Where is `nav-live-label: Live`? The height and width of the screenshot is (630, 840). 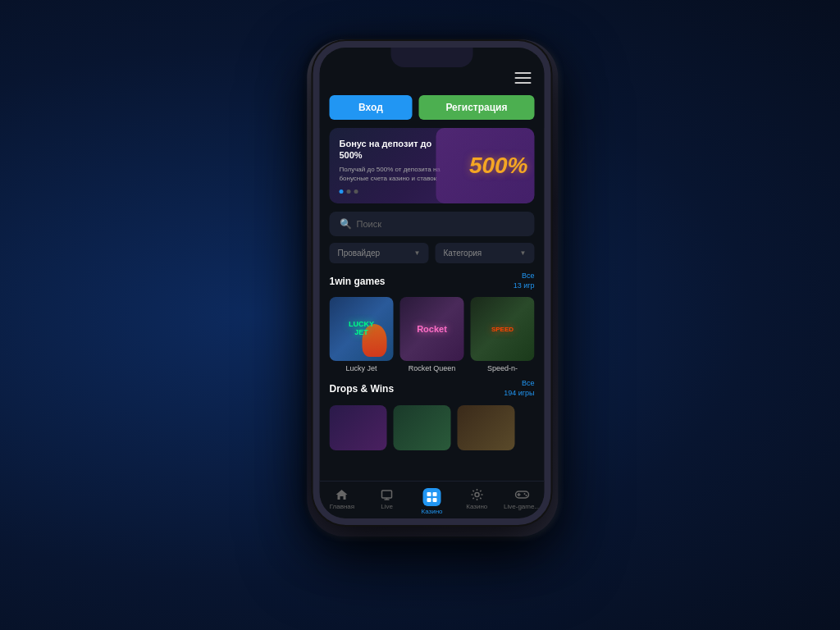 nav-live-label: Live is located at coordinates (387, 507).